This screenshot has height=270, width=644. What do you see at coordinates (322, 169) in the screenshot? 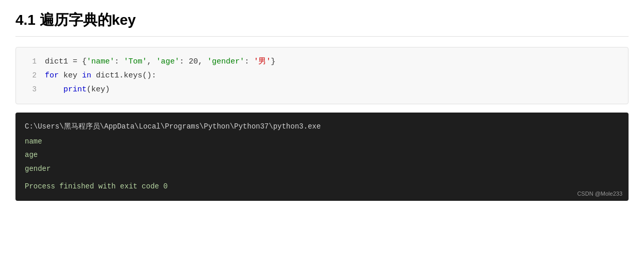
I see `output-gender: gender` at bounding box center [322, 169].